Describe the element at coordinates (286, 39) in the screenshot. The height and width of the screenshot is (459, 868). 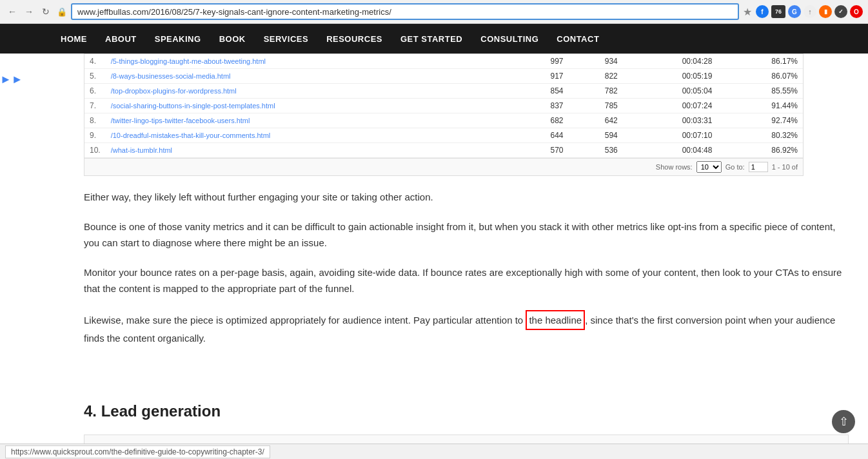
I see `nav-services: SERVICES` at that location.